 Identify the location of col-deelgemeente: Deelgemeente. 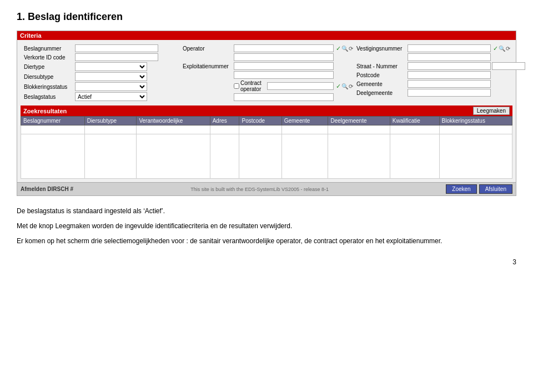
(359, 121).